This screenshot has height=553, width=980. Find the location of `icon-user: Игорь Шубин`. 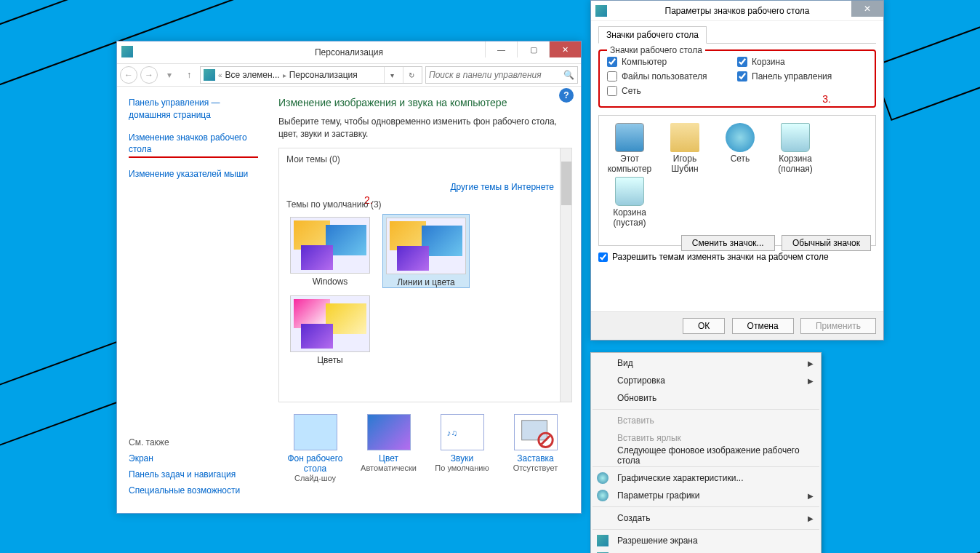

icon-user: Игорь Шубин is located at coordinates (685, 148).